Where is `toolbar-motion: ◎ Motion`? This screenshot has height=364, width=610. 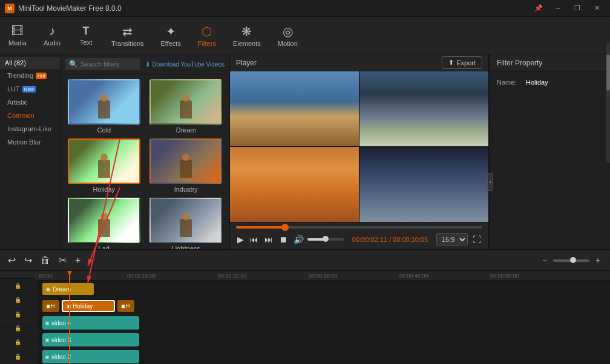
toolbar-motion: ◎ Motion is located at coordinates (288, 36).